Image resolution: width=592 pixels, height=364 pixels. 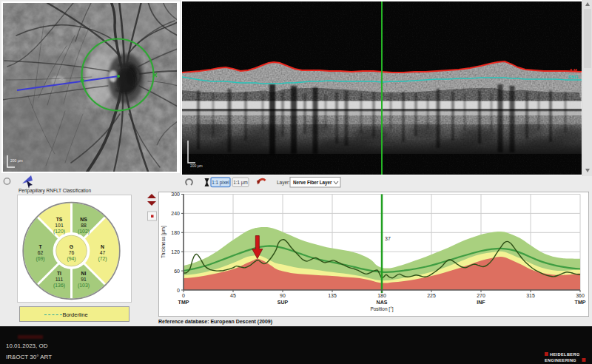 I want to click on svg-text: 315, so click(x=531, y=296).